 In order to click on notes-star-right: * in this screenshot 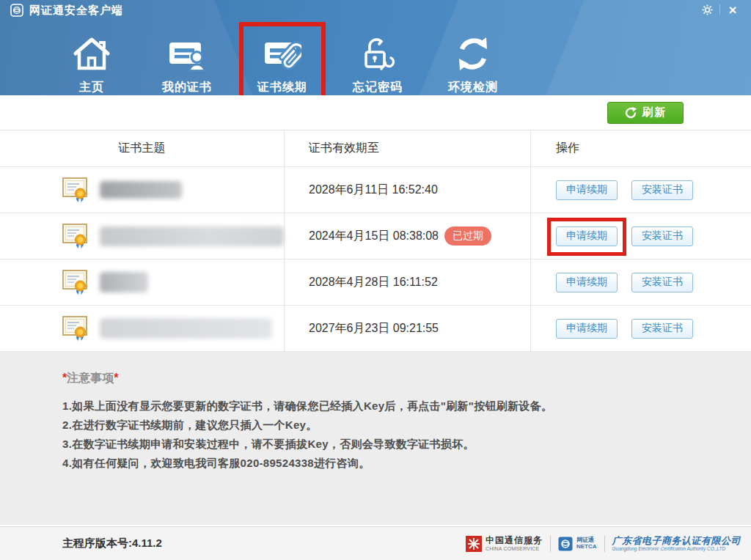, I will do `click(116, 378)`.